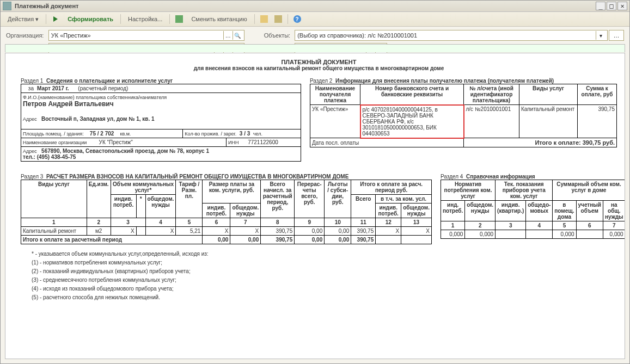 The width and height of the screenshot is (630, 364). I want to click on ruler, so click(315, 48).